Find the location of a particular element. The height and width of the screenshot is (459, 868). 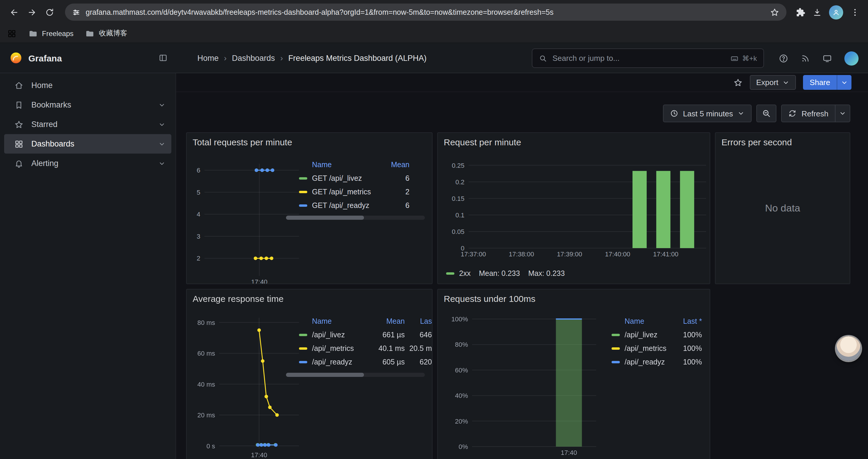

svg-text: 0 s is located at coordinates (211, 446).